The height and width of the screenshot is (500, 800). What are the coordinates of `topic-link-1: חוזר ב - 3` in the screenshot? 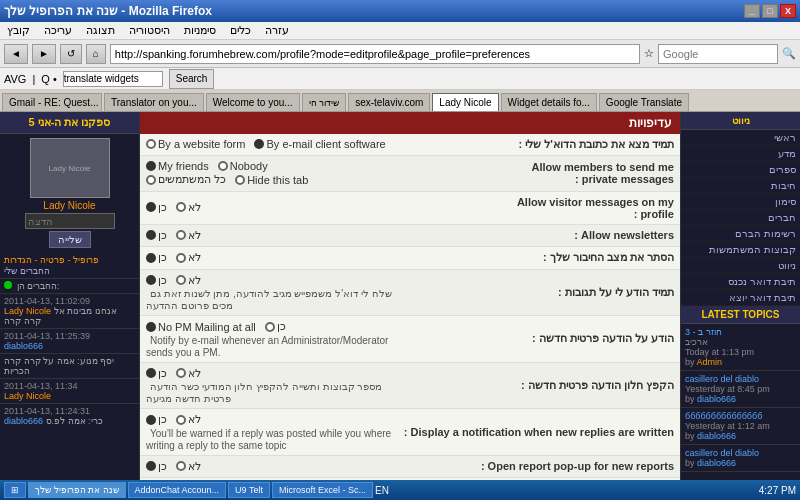 It's located at (740, 332).